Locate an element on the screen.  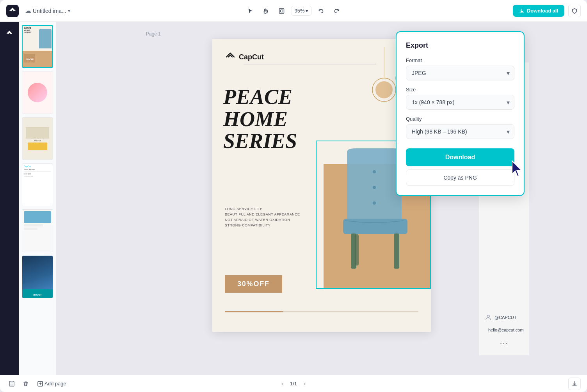
discount-badge: 30%OFF is located at coordinates (254, 284).